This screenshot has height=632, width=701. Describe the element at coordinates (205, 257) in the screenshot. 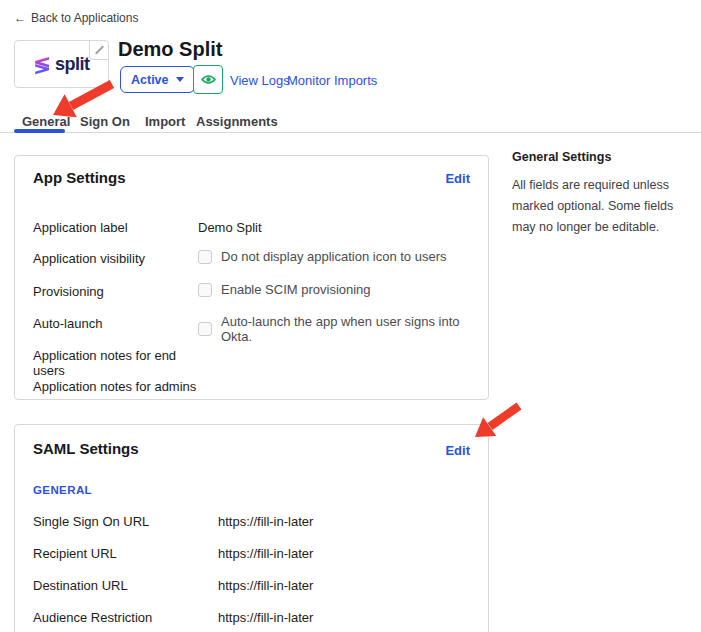

I see `visibility-checkbox` at that location.